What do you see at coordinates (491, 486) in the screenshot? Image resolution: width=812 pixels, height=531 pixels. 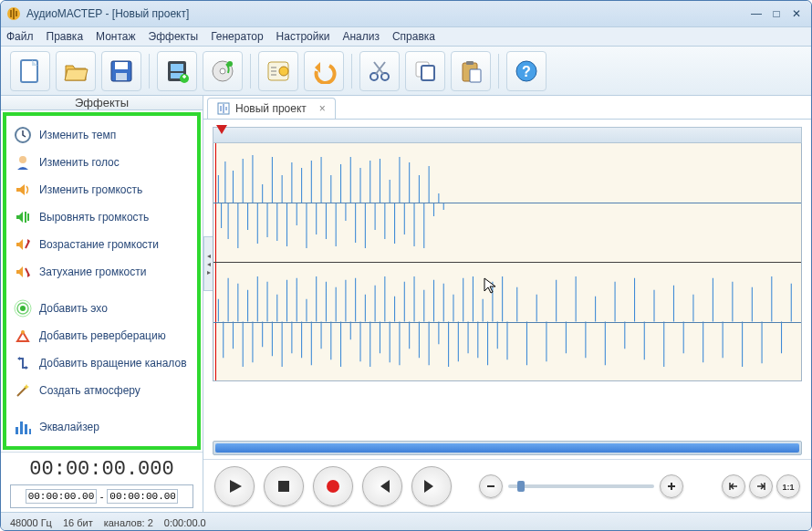 I see `zoom-out-button` at bounding box center [491, 486].